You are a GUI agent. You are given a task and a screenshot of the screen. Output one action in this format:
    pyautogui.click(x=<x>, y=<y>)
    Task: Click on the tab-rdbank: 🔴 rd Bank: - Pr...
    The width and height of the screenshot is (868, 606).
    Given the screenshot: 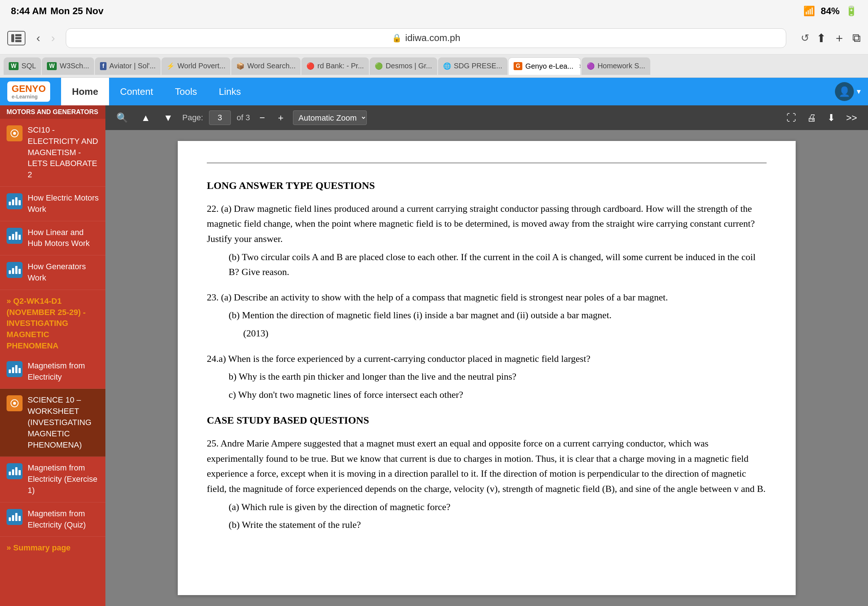 What is the action you would take?
    pyautogui.click(x=335, y=66)
    